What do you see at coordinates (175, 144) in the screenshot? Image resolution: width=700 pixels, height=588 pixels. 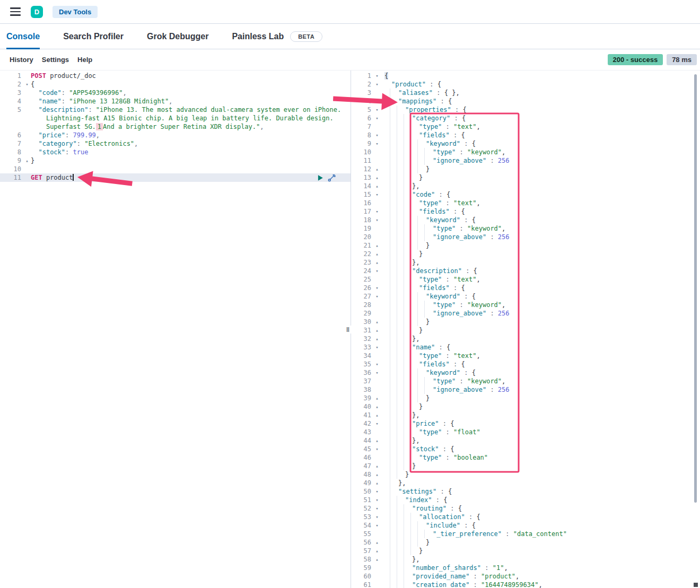 I see `code-line: 7 "category": "Electronics",` at bounding box center [175, 144].